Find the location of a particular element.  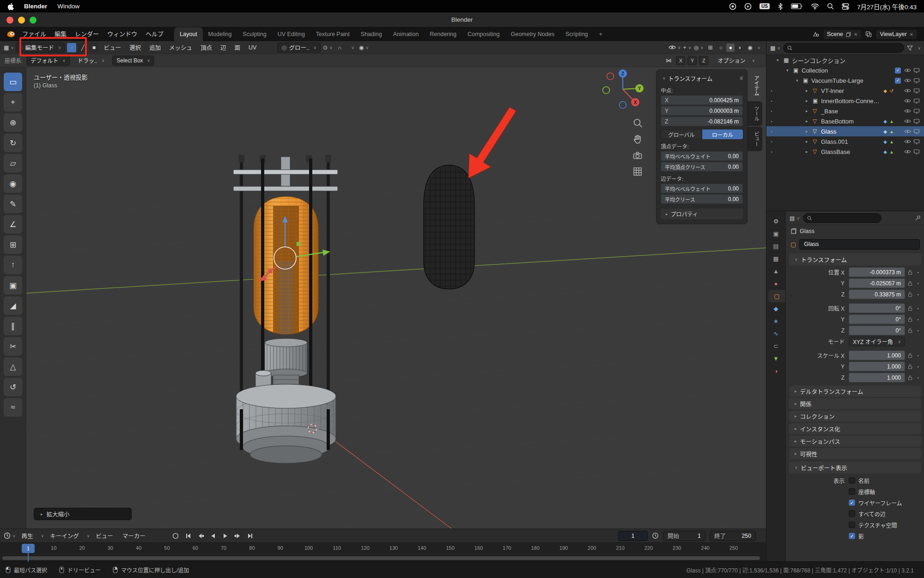

blender-logo is located at coordinates (11, 34).